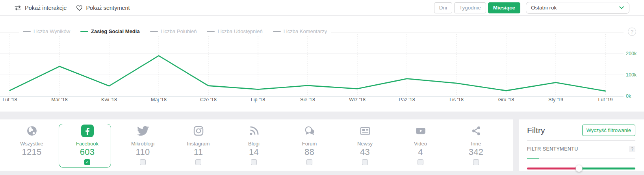 Image resolution: width=644 pixels, height=175 pixels. Describe the element at coordinates (46, 32) in the screenshot. I see `legend-item: Liczba Wyników` at that location.